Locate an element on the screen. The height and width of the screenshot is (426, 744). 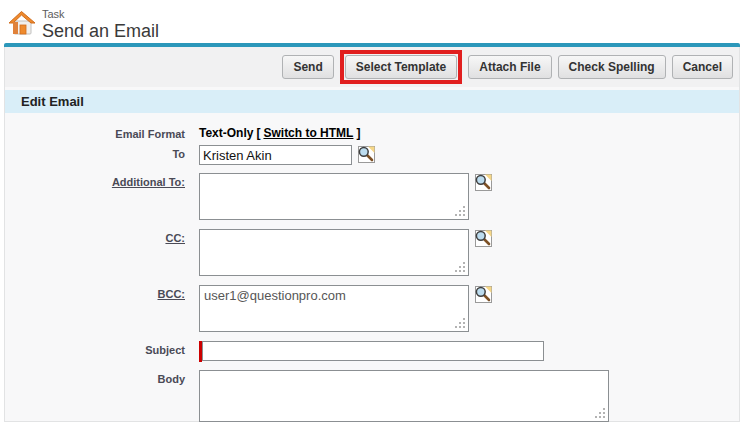
to-row: To is located at coordinates (372, 155).